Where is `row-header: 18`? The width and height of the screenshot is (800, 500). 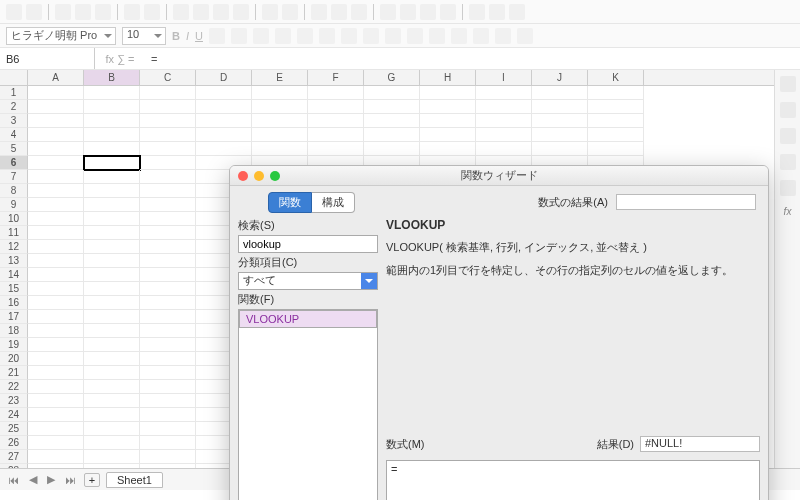
row-header: 18 is located at coordinates (14, 331).